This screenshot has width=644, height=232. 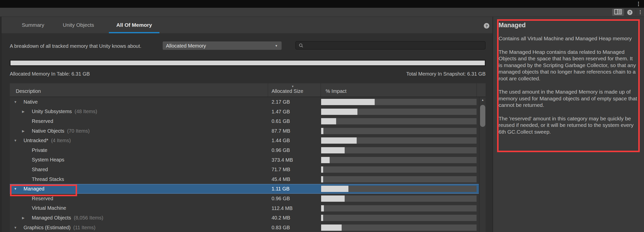 I want to click on scrollbar-thumb, so click(x=483, y=116).